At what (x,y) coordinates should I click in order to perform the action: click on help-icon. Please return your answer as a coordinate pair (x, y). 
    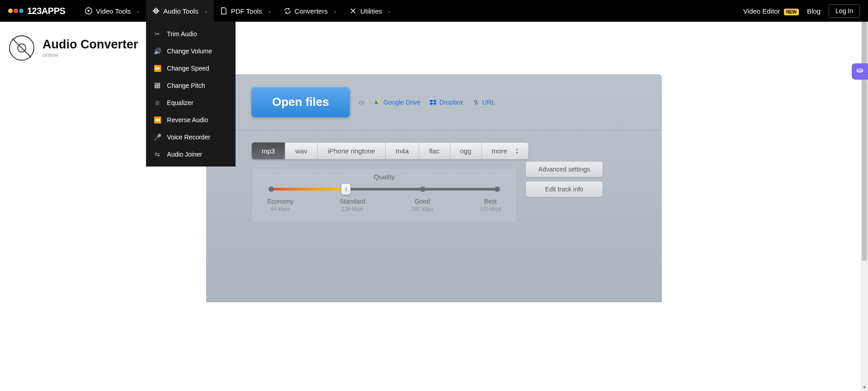
    Looking at the image, I should click on (860, 72).